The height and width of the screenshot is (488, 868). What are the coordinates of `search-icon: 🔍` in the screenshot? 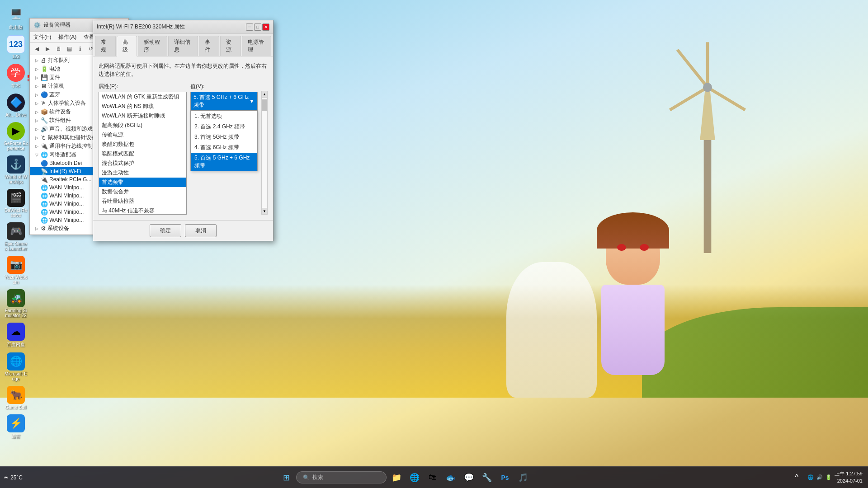 It's located at (307, 478).